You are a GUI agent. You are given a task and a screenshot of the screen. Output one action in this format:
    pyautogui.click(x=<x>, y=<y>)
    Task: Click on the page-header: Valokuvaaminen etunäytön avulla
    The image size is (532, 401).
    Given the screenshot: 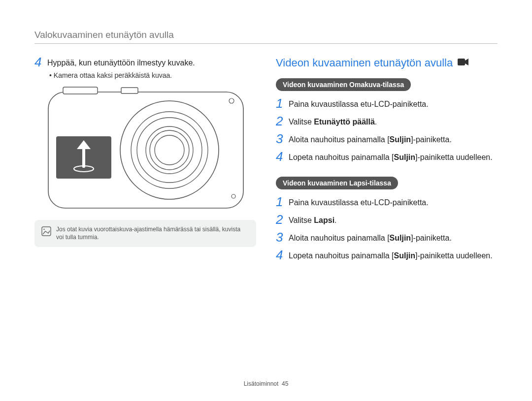 What is the action you would take?
    pyautogui.click(x=266, y=36)
    